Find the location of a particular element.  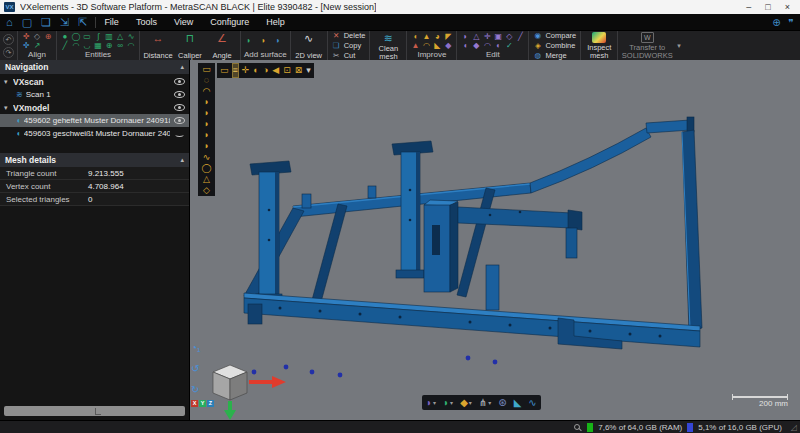

edit-cut-mesh-icon: ◖ is located at coordinates (465, 46).